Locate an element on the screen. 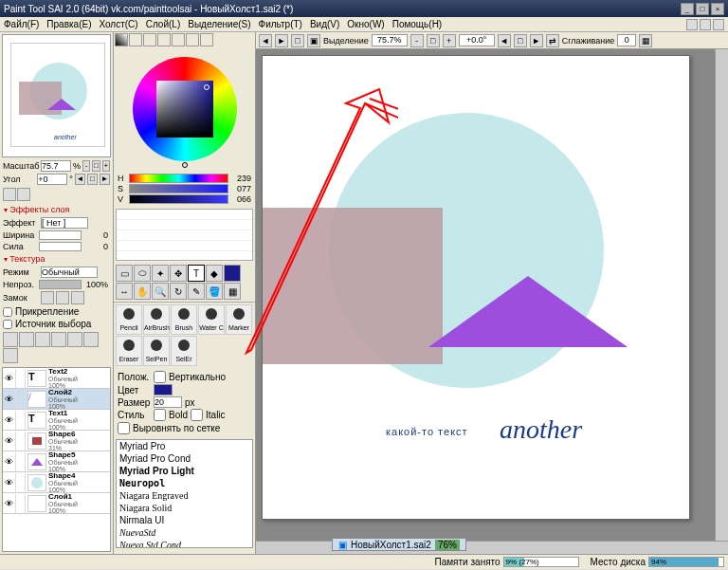 This screenshot has width=728, height=570. layer-row: 👁Shape4Обычный100% is located at coordinates (57, 483).